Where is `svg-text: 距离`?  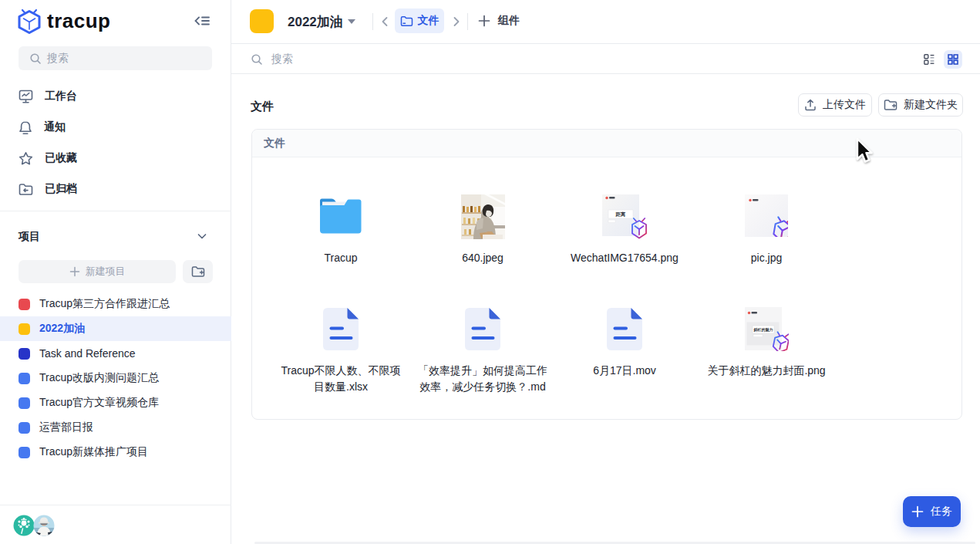
svg-text: 距离 is located at coordinates (621, 215).